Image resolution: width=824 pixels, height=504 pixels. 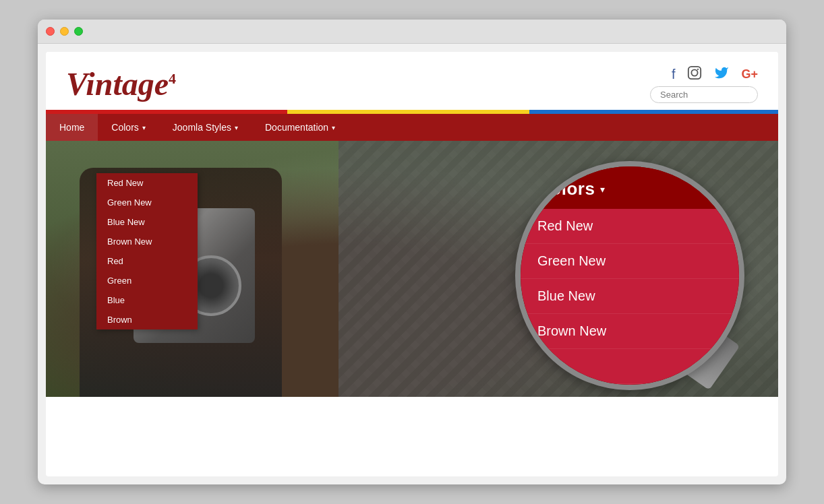 What do you see at coordinates (147, 261) in the screenshot?
I see `dropdown-item-red-small: Red` at bounding box center [147, 261].